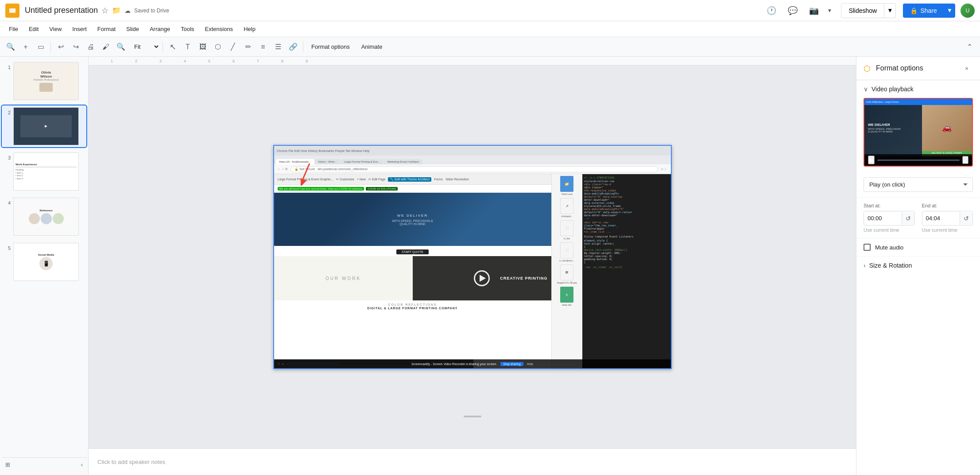  I want to click on browser-url-bar: ← → ↻ 🔒 Not Secure dev.yiseklocal.com/co…, so click(473, 169).